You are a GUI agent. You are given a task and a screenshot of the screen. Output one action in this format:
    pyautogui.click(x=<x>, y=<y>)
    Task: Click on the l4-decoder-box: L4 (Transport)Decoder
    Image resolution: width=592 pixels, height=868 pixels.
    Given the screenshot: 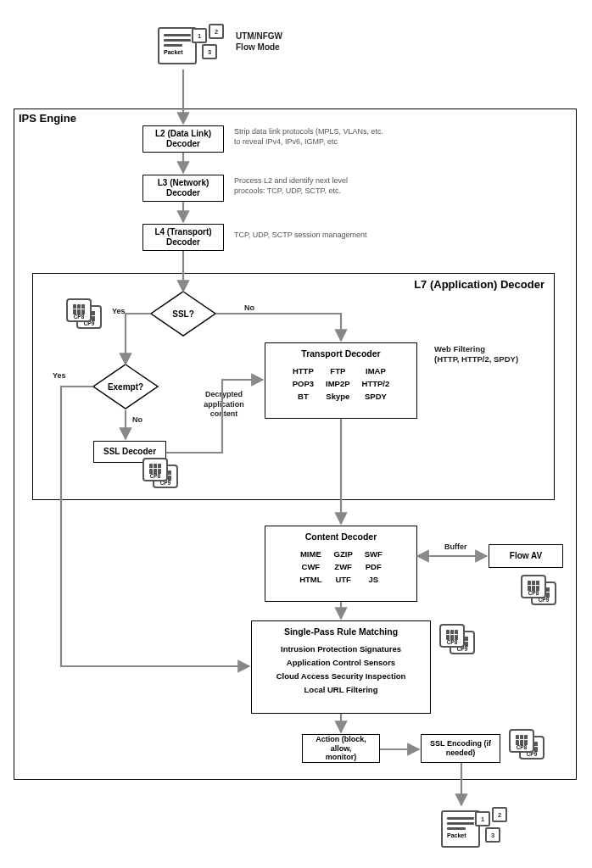 What is the action you would take?
    pyautogui.click(x=183, y=237)
    